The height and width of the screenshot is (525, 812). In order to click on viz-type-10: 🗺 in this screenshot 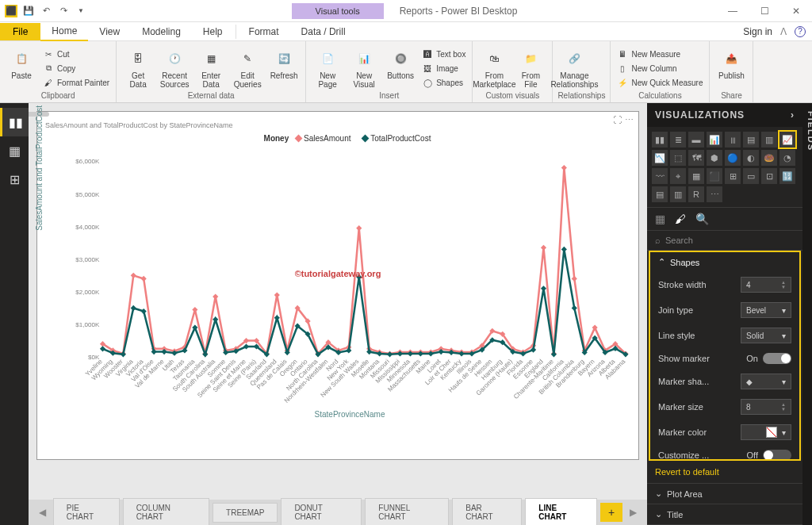, I will do `click(696, 158)`.